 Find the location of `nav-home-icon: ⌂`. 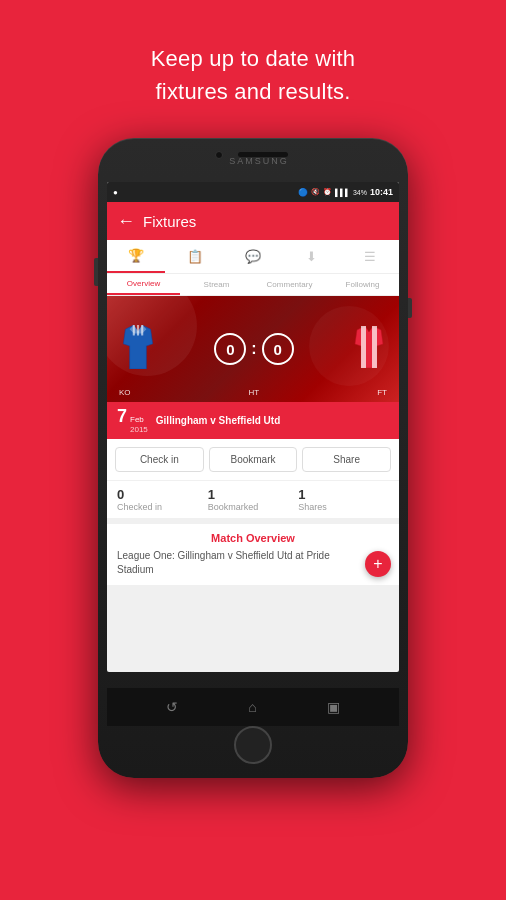

nav-home-icon: ⌂ is located at coordinates (252, 707).